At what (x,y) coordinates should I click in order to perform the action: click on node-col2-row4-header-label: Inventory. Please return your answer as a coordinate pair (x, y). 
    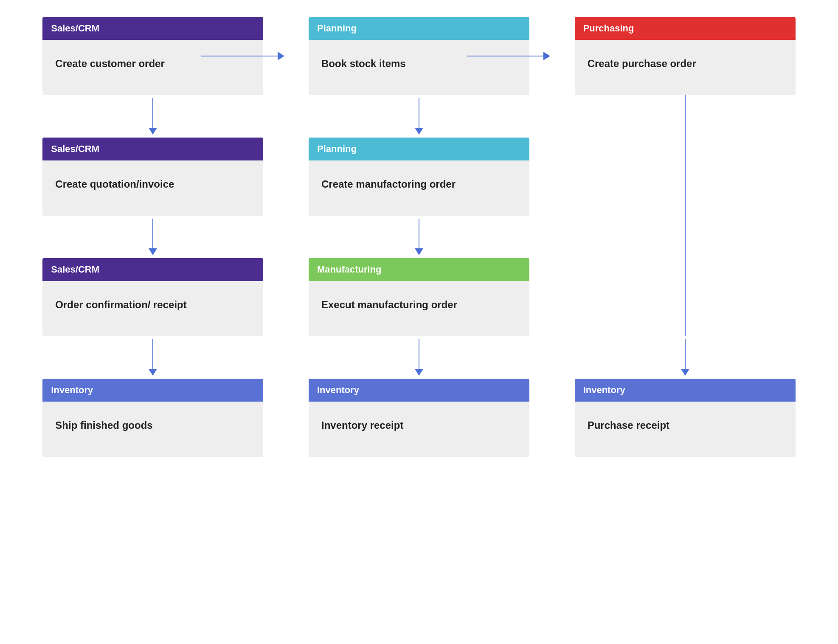
    Looking at the image, I should click on (338, 390).